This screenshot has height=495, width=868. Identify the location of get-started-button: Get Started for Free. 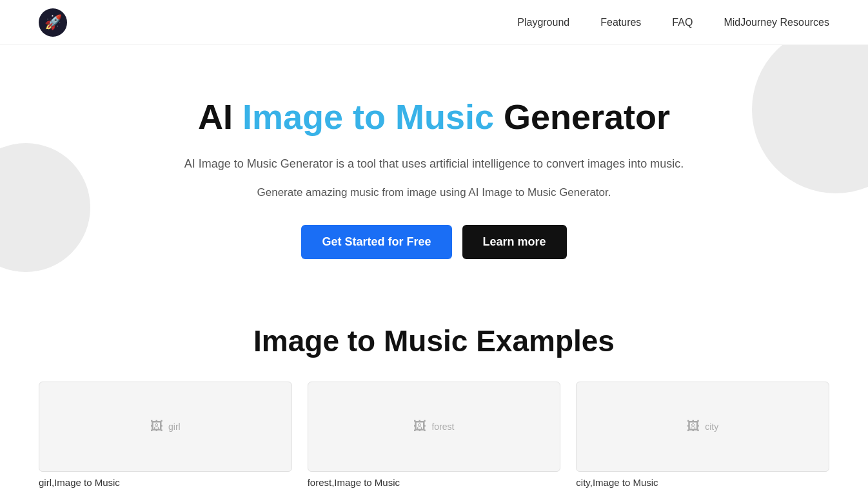
(377, 242).